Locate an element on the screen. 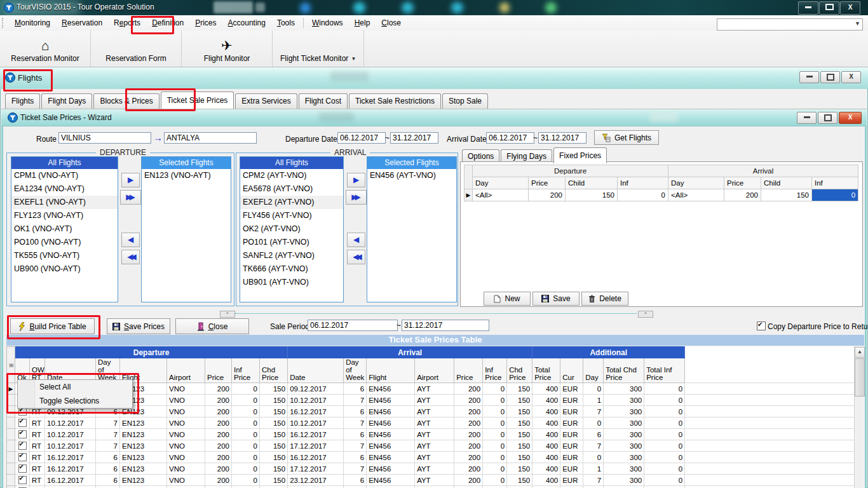  menu-item-definition: Definition is located at coordinates (168, 23).